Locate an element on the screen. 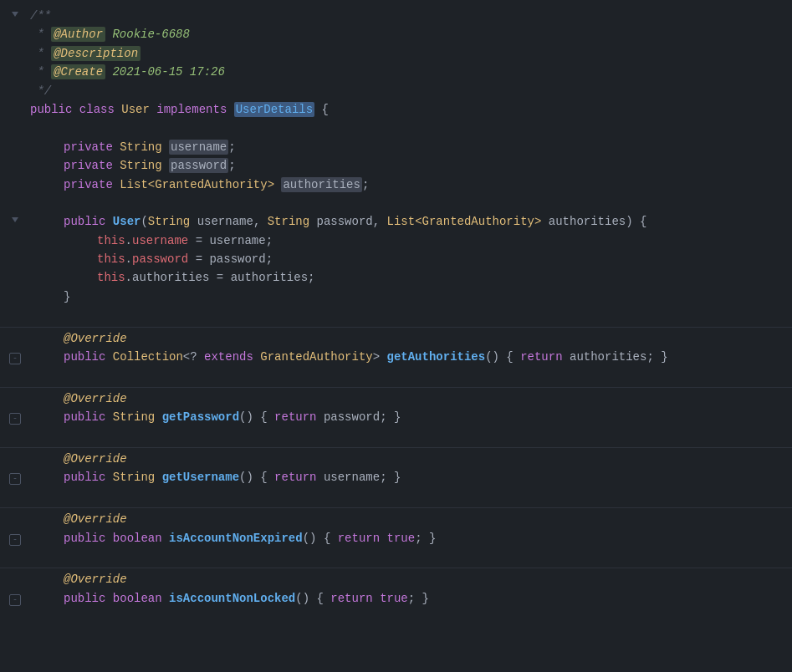 This screenshot has height=672, width=792. gutter-22: - is located at coordinates (15, 419).